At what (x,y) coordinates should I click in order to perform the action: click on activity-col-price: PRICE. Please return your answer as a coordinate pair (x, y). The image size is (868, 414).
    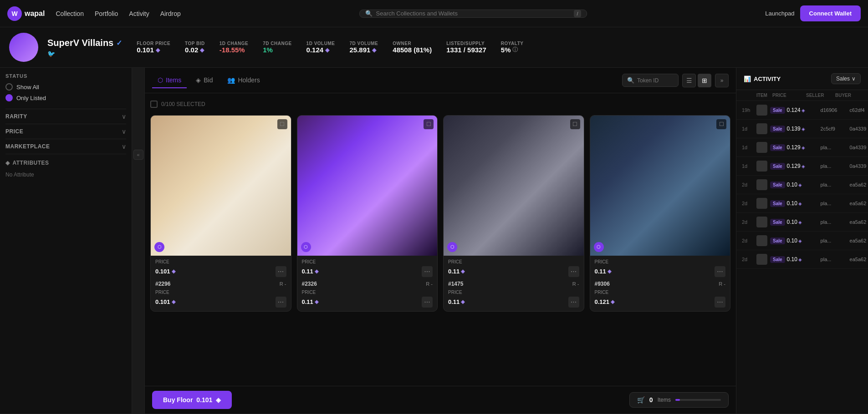
    Looking at the image, I should click on (788, 96).